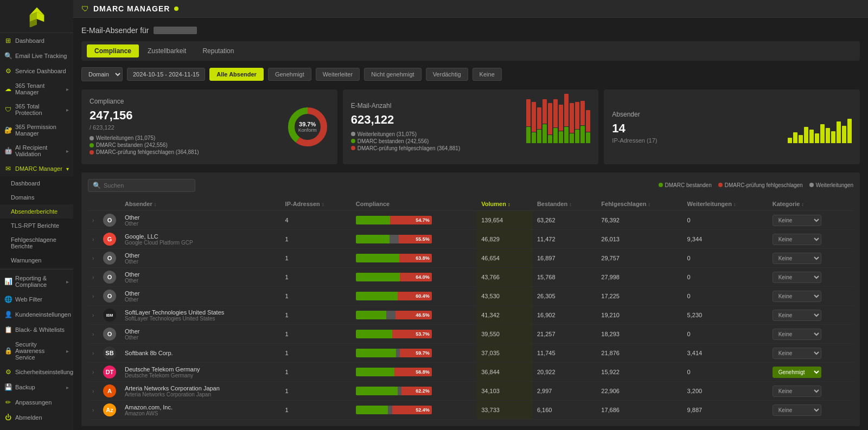 The image size is (868, 430). What do you see at coordinates (201, 372) in the screenshot?
I see `sender-name-cell: Deutsche Telekom GermanyDeutsche Telekom…` at bounding box center [201, 372].